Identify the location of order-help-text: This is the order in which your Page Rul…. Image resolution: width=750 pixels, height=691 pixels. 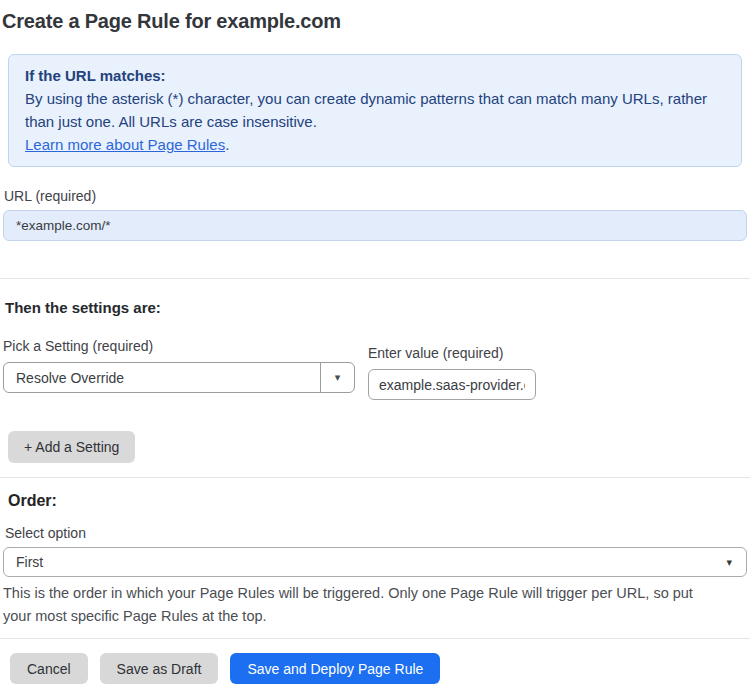
(363, 605).